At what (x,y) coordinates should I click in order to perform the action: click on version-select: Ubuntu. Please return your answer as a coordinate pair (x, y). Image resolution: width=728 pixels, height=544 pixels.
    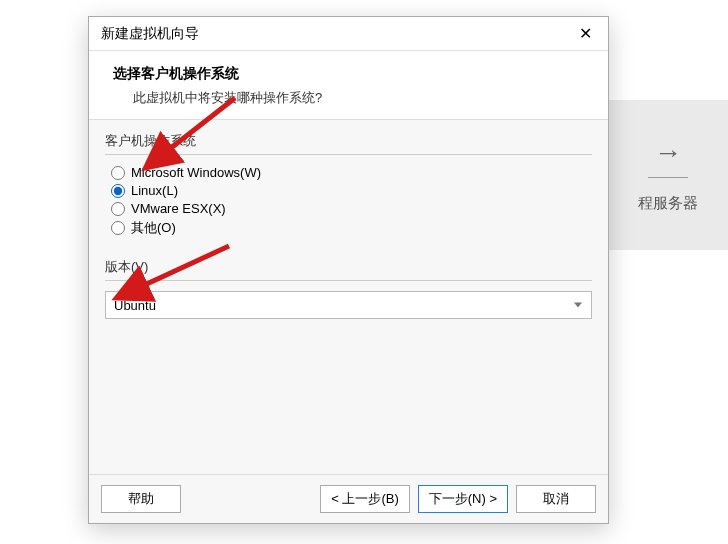
    Looking at the image, I should click on (348, 305).